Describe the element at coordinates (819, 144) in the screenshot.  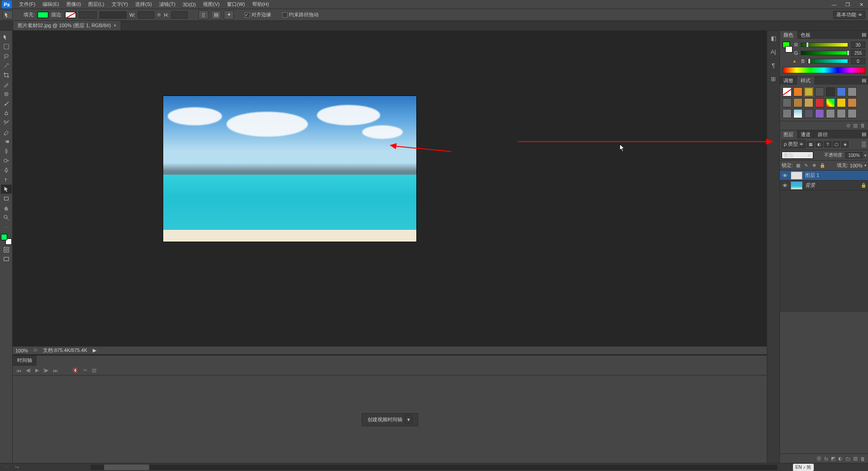
I see `filter-adjust-icon: ◐` at that location.